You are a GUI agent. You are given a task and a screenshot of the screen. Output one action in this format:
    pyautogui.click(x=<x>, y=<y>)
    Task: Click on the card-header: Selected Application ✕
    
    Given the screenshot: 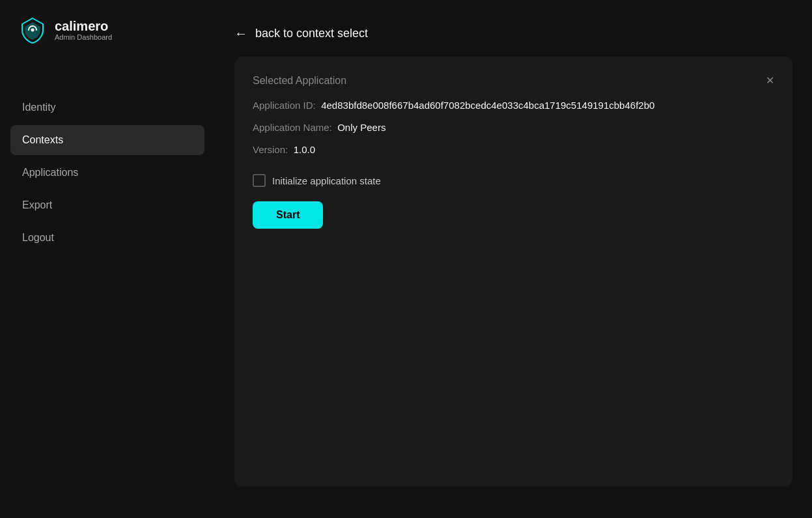 What is the action you would take?
    pyautogui.click(x=513, y=81)
    